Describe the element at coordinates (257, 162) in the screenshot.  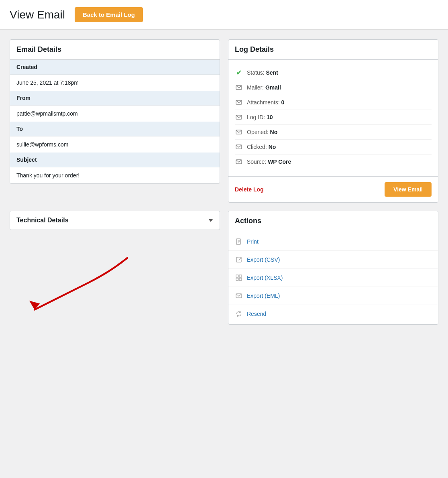
I see `log-label: Source:` at that location.